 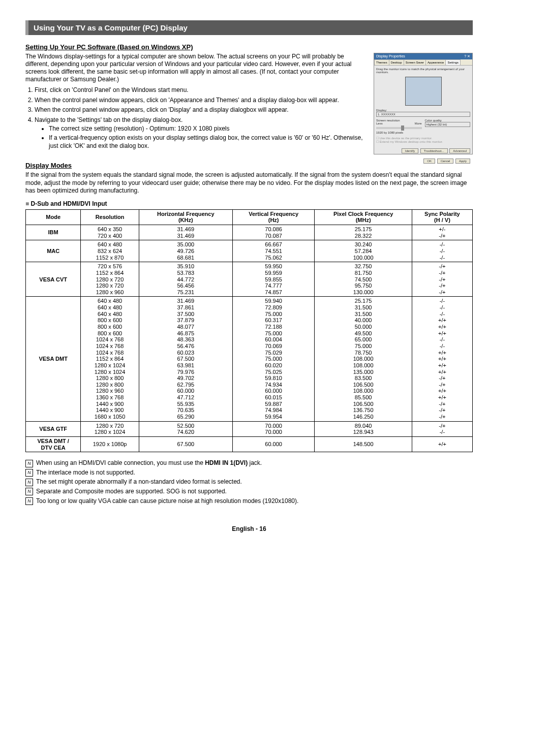 What do you see at coordinates (196, 103) in the screenshot?
I see `intro-text: The Windows display-settings for a typic…` at bounding box center [196, 103].